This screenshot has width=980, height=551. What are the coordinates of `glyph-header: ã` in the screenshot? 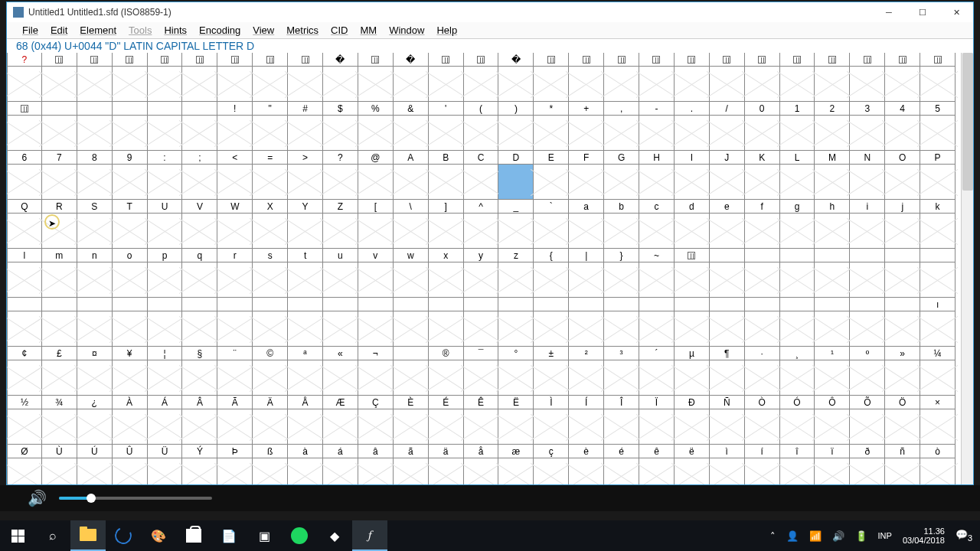 It's located at (411, 452).